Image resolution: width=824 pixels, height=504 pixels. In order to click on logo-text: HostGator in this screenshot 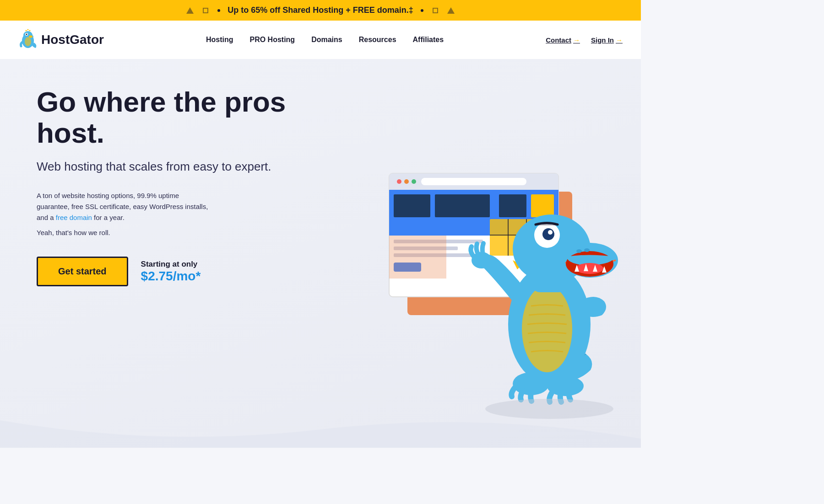, I will do `click(72, 40)`.